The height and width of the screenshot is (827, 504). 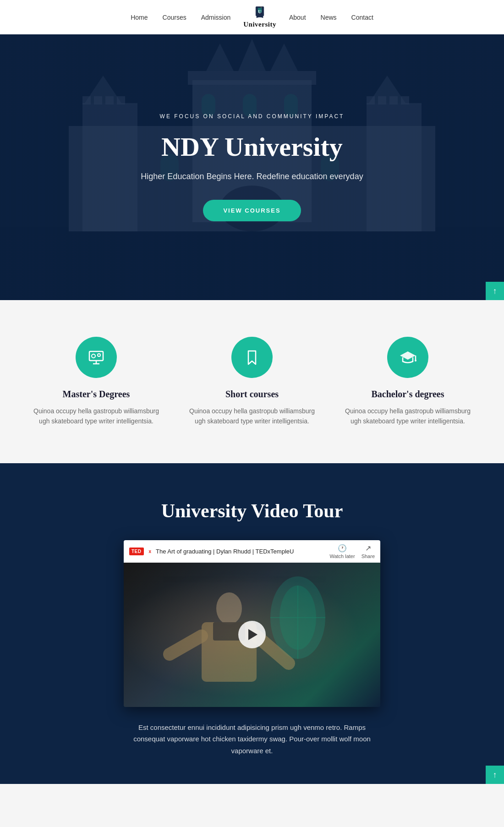 I want to click on nav-links-left: Home Courses Admission, so click(x=181, y=17).